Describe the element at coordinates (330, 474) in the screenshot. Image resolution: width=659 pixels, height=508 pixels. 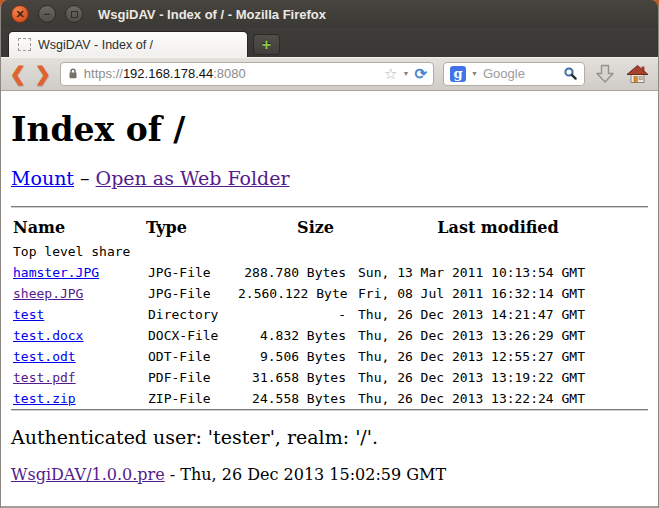
I see `footer-version-line: WsgiDAV/1.0.0.pre - Thu, 26 Dec 2013 15:…` at that location.